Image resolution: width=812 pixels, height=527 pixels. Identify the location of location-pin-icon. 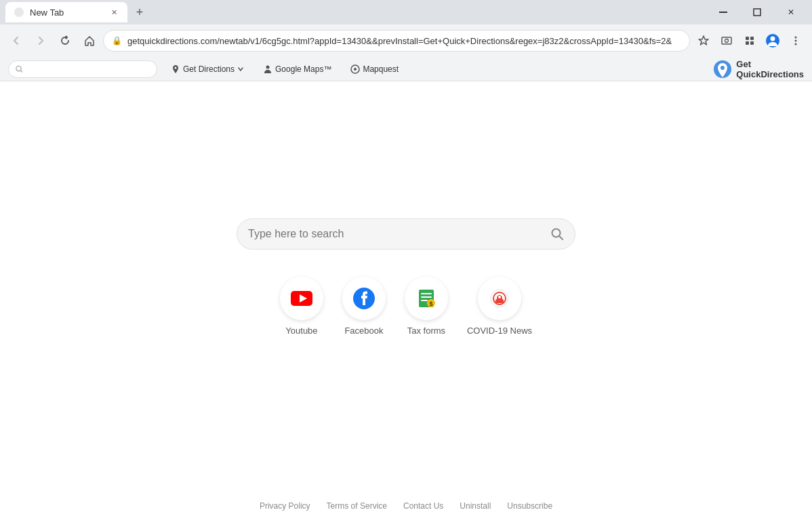
(176, 69).